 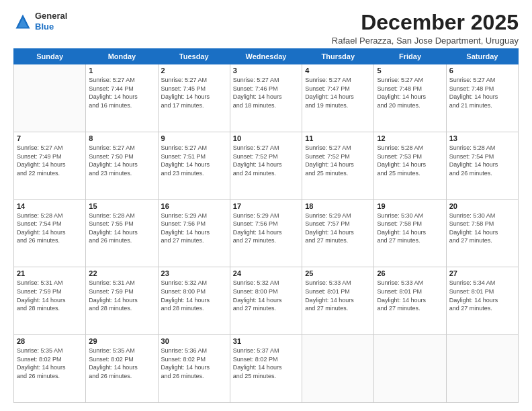 I want to click on table-row: 23Sunrise: 5:32 AM Sunset: 8:00 PM Dayli…, so click(x=193, y=301).